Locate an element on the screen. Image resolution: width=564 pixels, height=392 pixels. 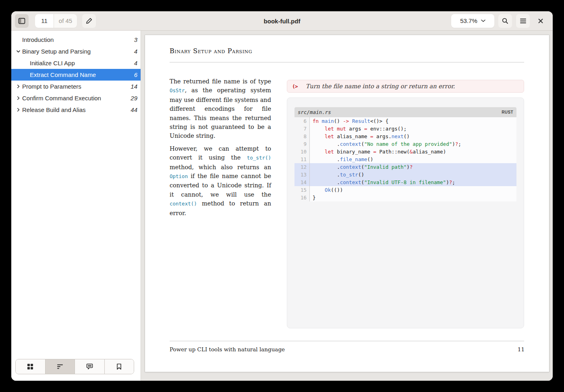
inline-code: context() is located at coordinates (183, 204).